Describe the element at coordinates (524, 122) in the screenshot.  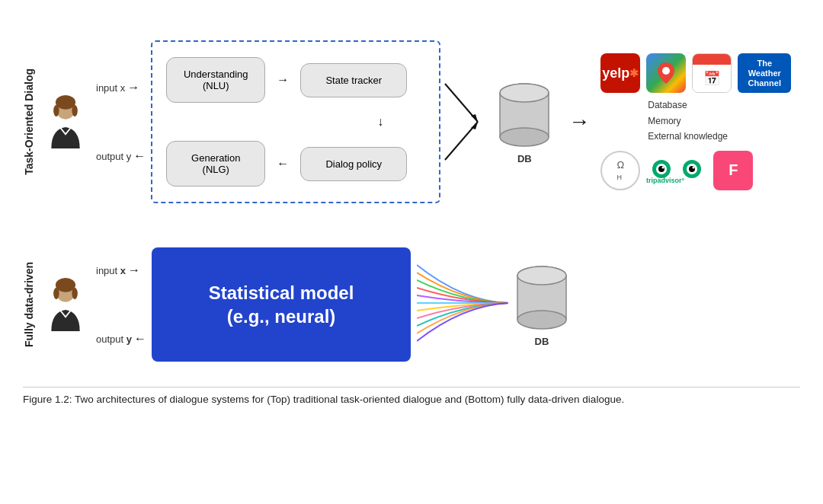
I see `top-db-col: DB` at that location.